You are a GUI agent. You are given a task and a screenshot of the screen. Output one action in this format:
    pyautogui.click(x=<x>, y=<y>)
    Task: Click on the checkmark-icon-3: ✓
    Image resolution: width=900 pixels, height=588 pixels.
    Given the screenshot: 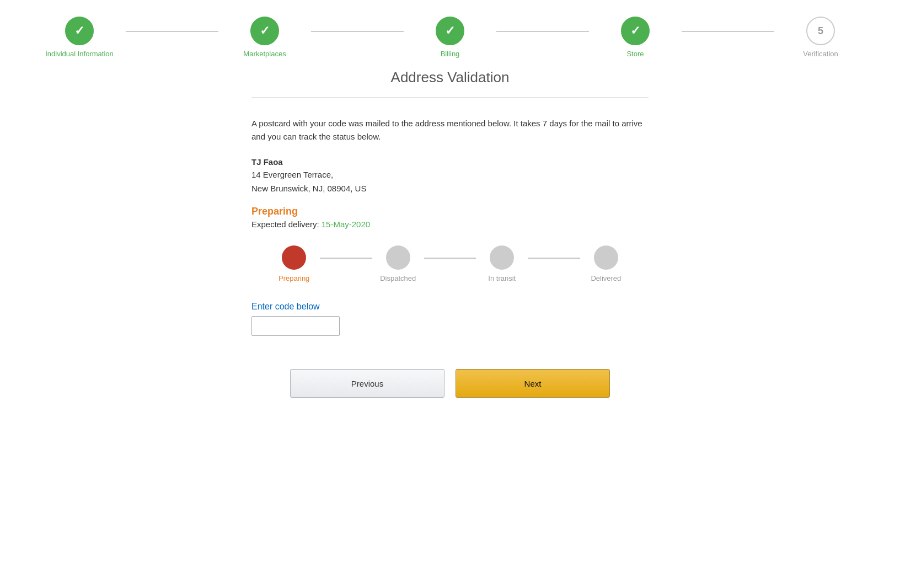 What is the action you would take?
    pyautogui.click(x=450, y=31)
    